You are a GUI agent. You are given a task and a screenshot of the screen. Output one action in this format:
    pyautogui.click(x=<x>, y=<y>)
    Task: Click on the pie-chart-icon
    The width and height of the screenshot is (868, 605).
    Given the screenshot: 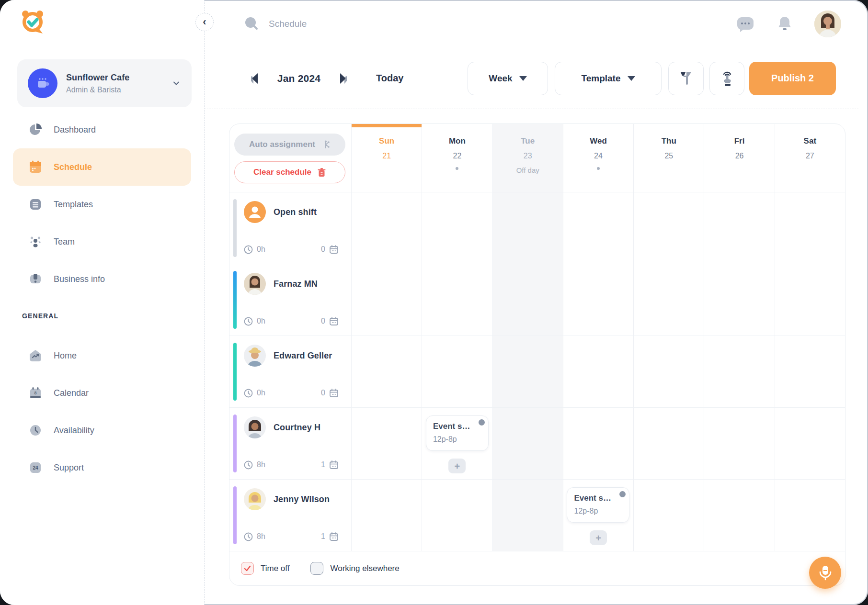 What is the action you would take?
    pyautogui.click(x=35, y=130)
    